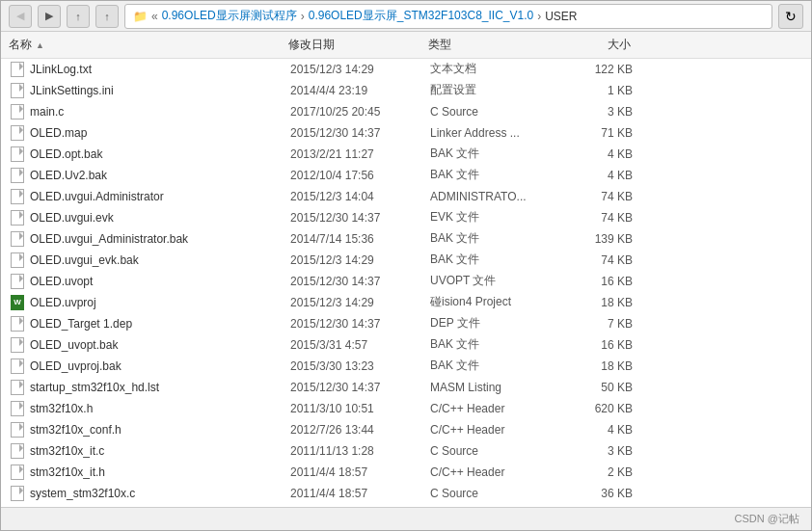 The height and width of the screenshot is (531, 812). What do you see at coordinates (160, 409) in the screenshot?
I see `file-name: stm32f10x.h` at bounding box center [160, 409].